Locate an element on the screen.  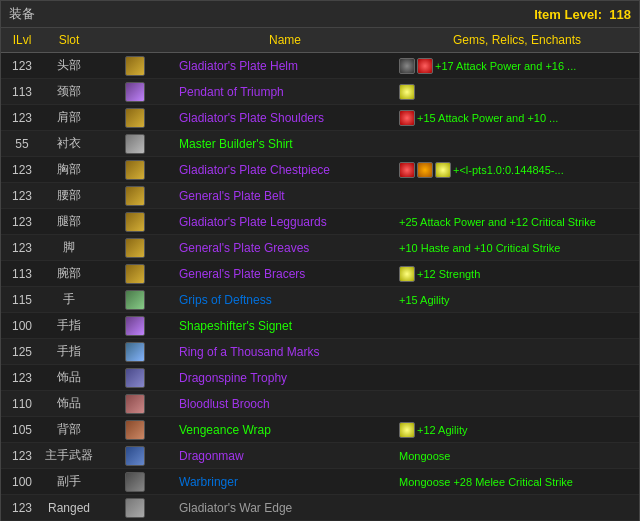
cell-slot: 腕部 is located at coordinates (69, 274).